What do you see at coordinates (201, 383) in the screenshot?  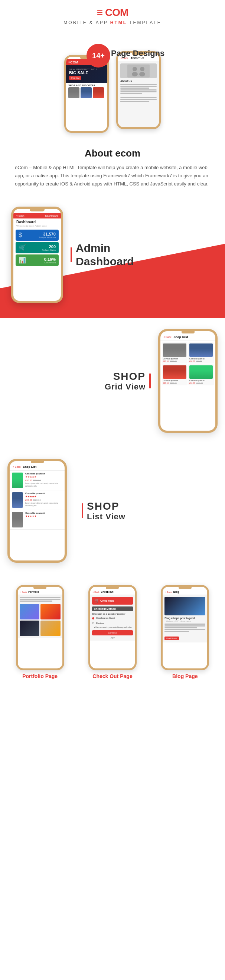 I see `grid-product-price-4: £90.00 £120.00` at bounding box center [201, 383].